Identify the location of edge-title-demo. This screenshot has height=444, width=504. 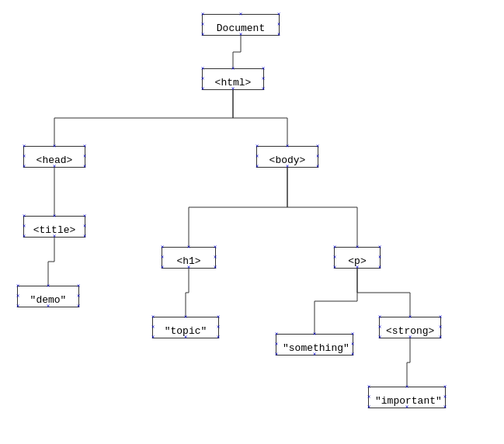
(51, 262).